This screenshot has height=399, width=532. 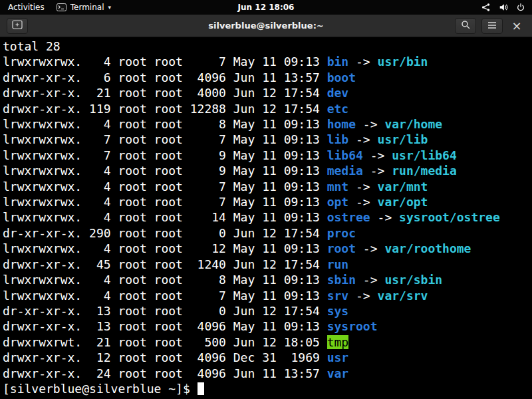 I want to click on file-row: lrwxrwxrwx. 4 root root 8 May 11 09:13 s…, so click(x=267, y=279).